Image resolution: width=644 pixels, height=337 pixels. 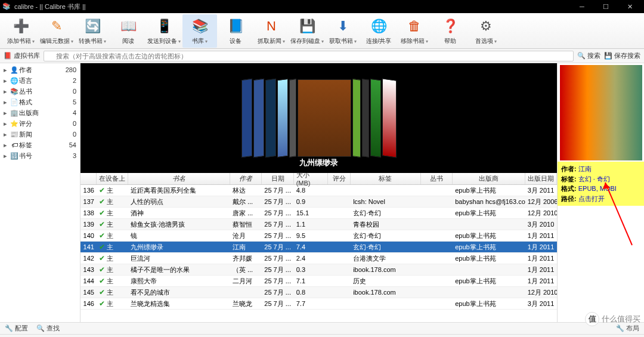 I want to click on category-icon: 👤, so click(x=14, y=70).